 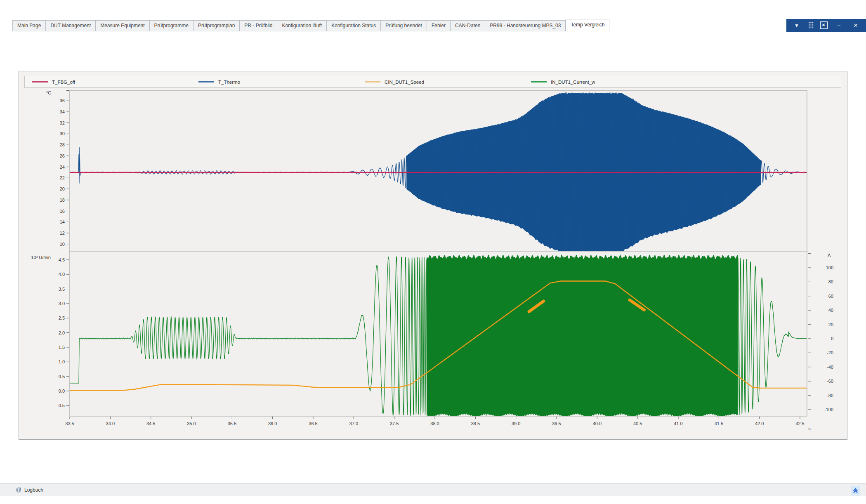 What do you see at coordinates (30, 490) in the screenshot?
I see `logbuch-button: Logbuch` at bounding box center [30, 490].